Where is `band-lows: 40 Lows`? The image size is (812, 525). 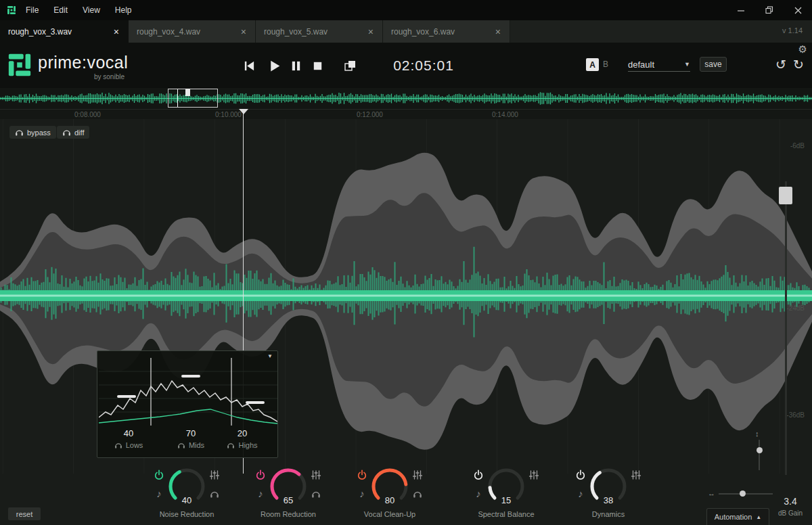 band-lows: 40 Lows is located at coordinates (129, 438).